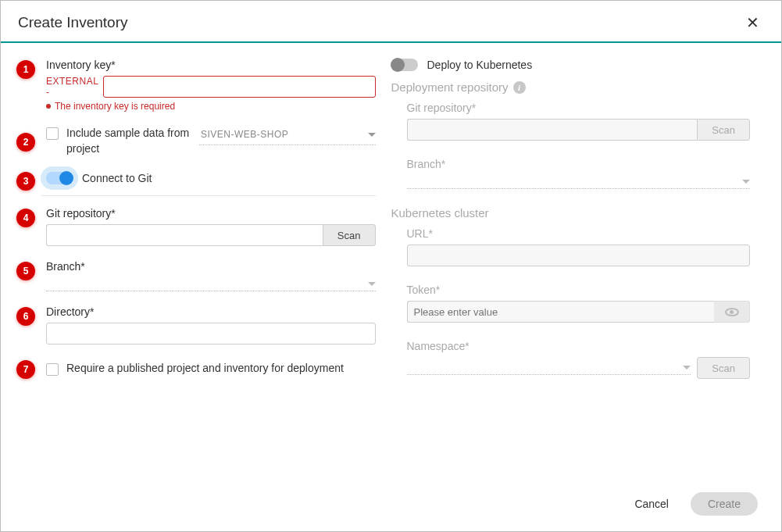 Image resolution: width=782 pixels, height=532 pixels. I want to click on k8s-url-field: URL*, so click(579, 247).